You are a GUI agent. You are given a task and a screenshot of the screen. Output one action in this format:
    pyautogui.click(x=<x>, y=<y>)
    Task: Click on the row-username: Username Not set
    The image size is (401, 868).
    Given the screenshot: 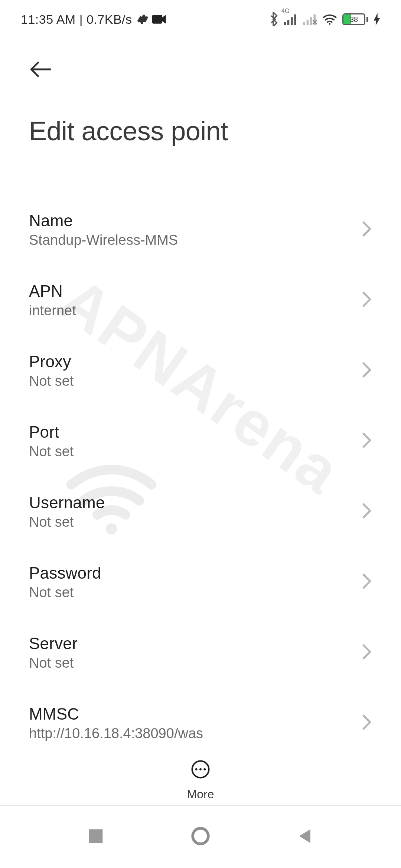 What is the action you would take?
    pyautogui.click(x=200, y=512)
    